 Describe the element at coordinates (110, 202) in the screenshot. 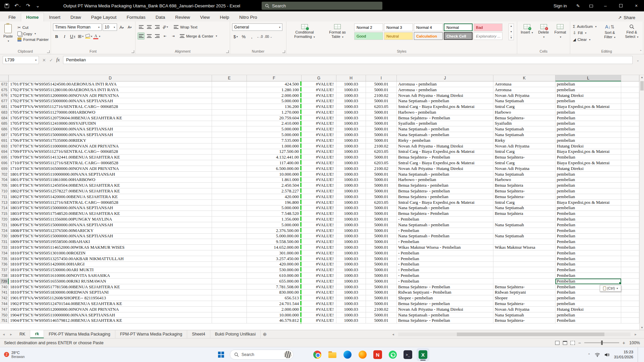

I see `cell-D713: 1803/FTSCY/WS9505112716/SENTRAL CARG-- 0…` at that location.